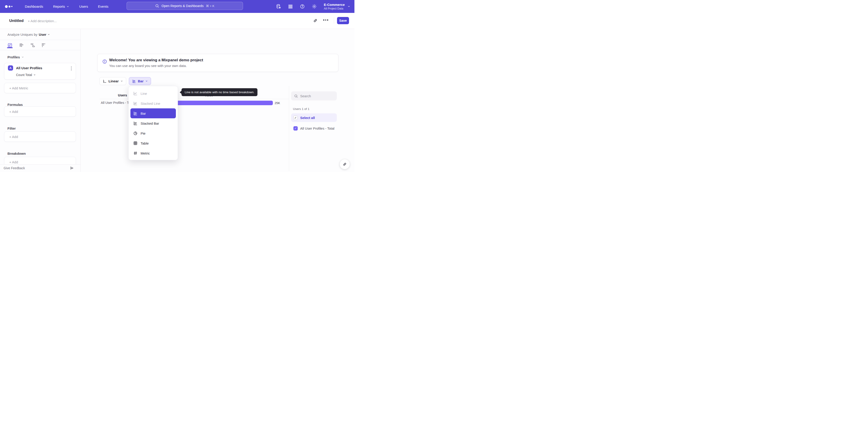 The height and width of the screenshot is (421, 868). I want to click on menu-item-stacked-line: Stacked Line, so click(153, 103).